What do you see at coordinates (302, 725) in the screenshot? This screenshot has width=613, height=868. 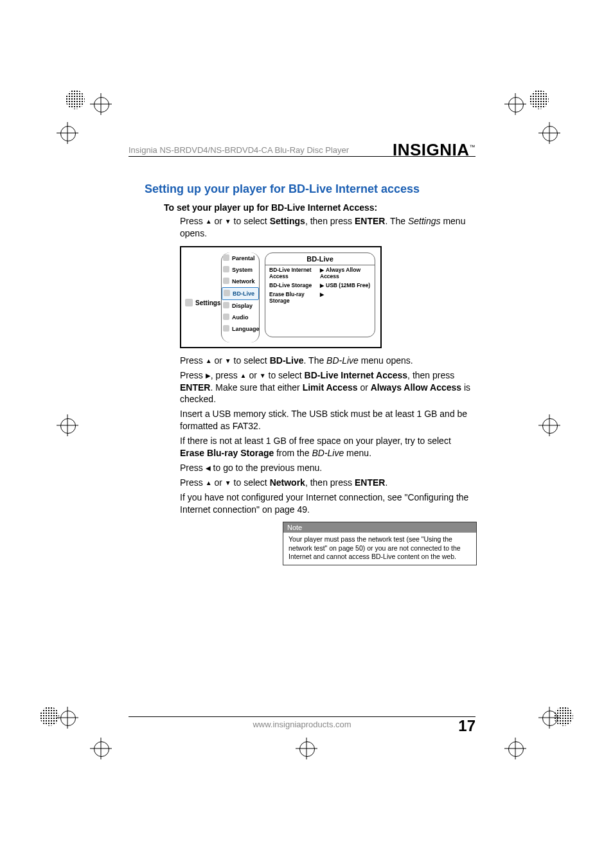 I see `footer-url: www.insigniaproducts.com` at bounding box center [302, 725].